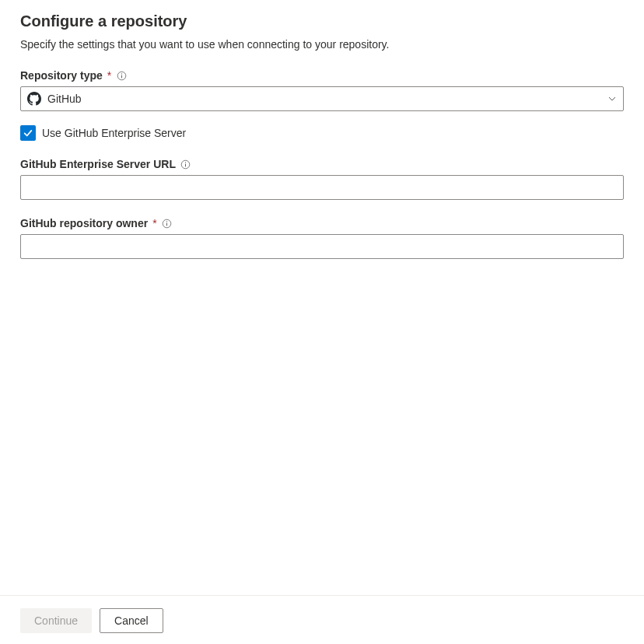 The height and width of the screenshot is (644, 644). Describe the element at coordinates (322, 22) in the screenshot. I see `page-title: Configure a repository` at that location.